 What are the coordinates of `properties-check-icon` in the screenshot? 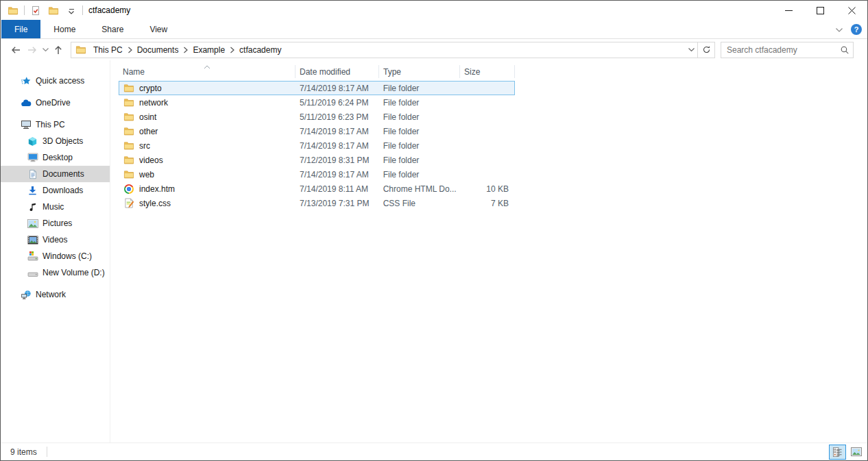 It's located at (36, 11).